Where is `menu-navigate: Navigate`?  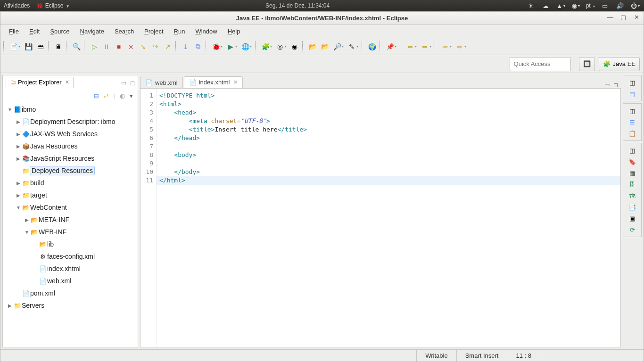 menu-navigate: Navigate is located at coordinates (92, 31).